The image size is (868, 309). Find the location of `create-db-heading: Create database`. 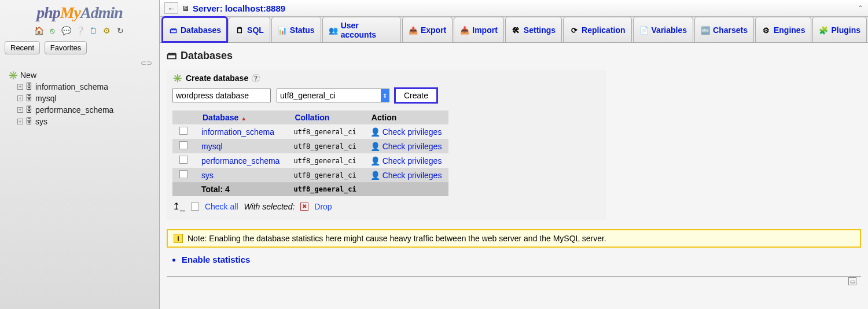

create-db-heading: Create database is located at coordinates (217, 78).